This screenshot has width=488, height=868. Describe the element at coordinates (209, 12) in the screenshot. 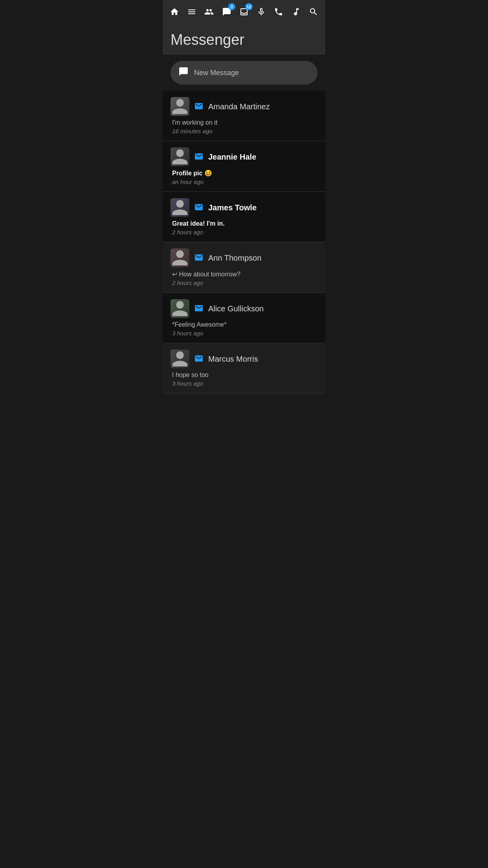

I see `contacts-icon` at that location.